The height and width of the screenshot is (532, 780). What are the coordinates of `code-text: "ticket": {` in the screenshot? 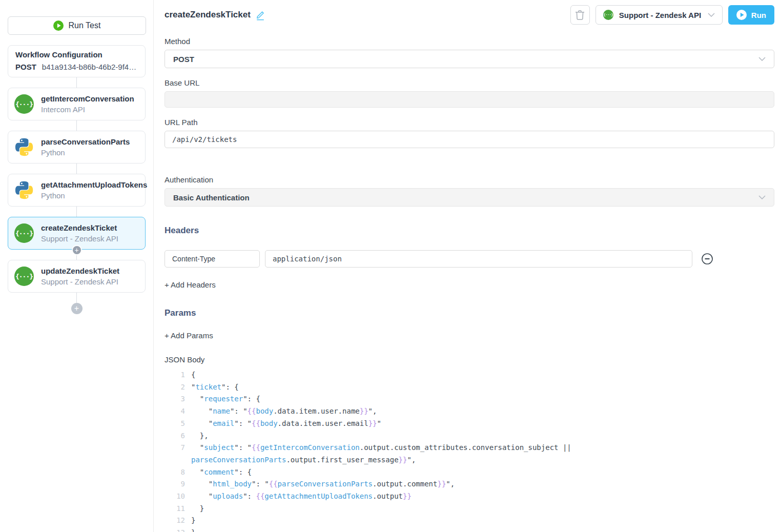 It's located at (215, 387).